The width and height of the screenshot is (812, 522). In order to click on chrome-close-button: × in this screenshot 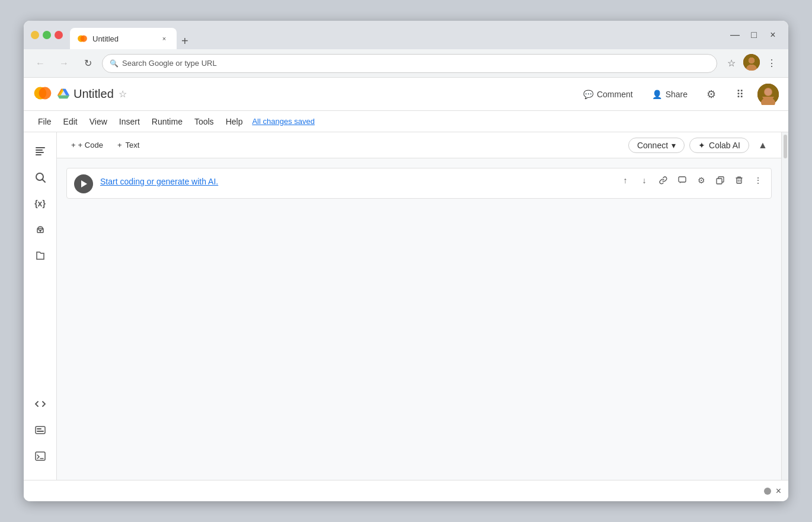, I will do `click(773, 35)`.